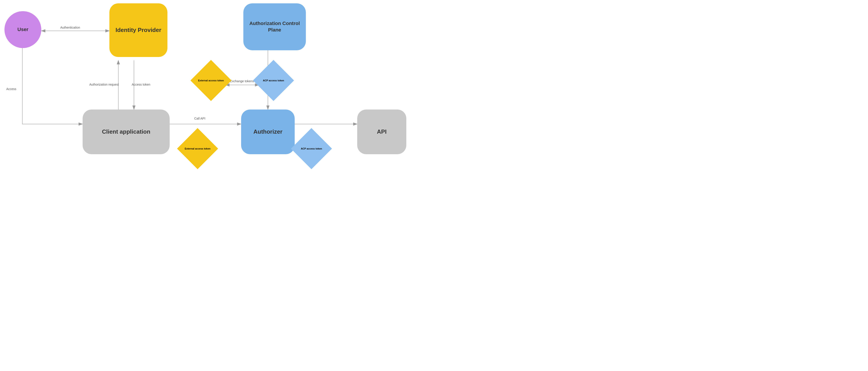 This screenshot has height=371, width=868. What do you see at coordinates (138, 30) in the screenshot?
I see `identity-provider-node: Identity Provider` at bounding box center [138, 30].